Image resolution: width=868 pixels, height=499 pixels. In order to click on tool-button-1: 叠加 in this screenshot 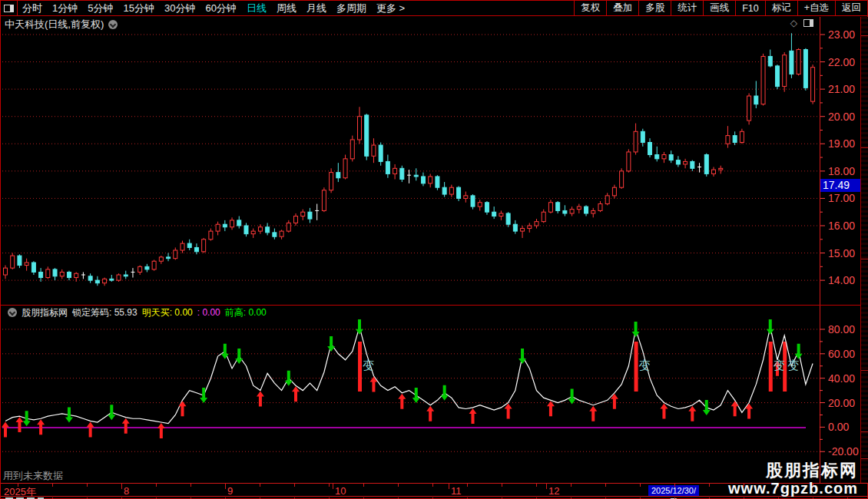, I will do `click(622, 8)`.